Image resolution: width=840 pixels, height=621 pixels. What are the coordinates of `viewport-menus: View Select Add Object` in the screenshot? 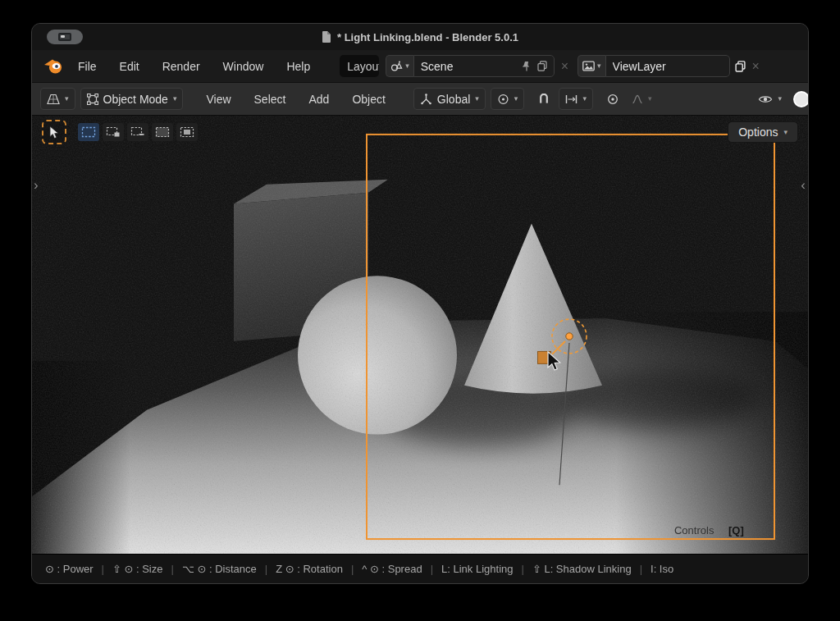 It's located at (295, 99).